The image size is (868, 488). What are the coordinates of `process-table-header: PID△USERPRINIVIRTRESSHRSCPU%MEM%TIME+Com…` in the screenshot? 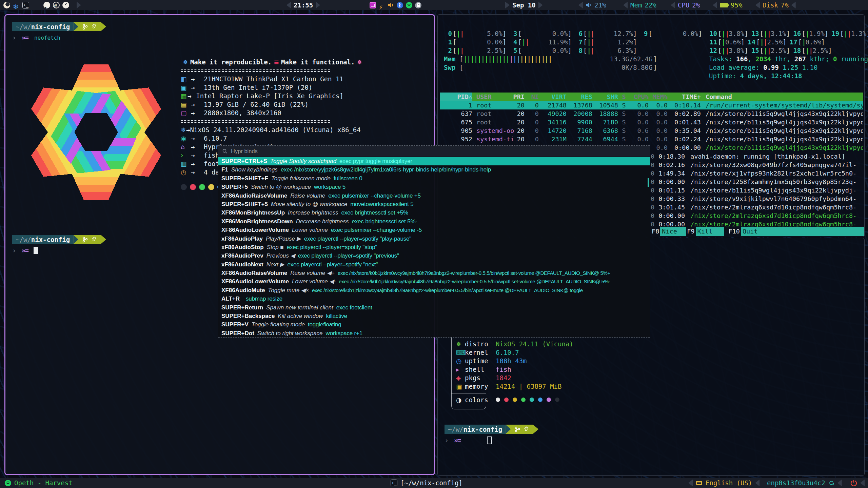 It's located at (651, 97).